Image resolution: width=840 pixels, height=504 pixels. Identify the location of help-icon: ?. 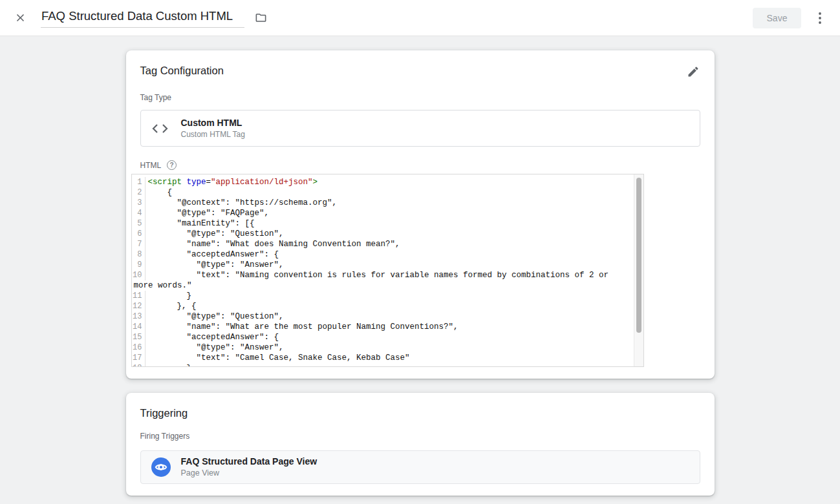
(172, 165).